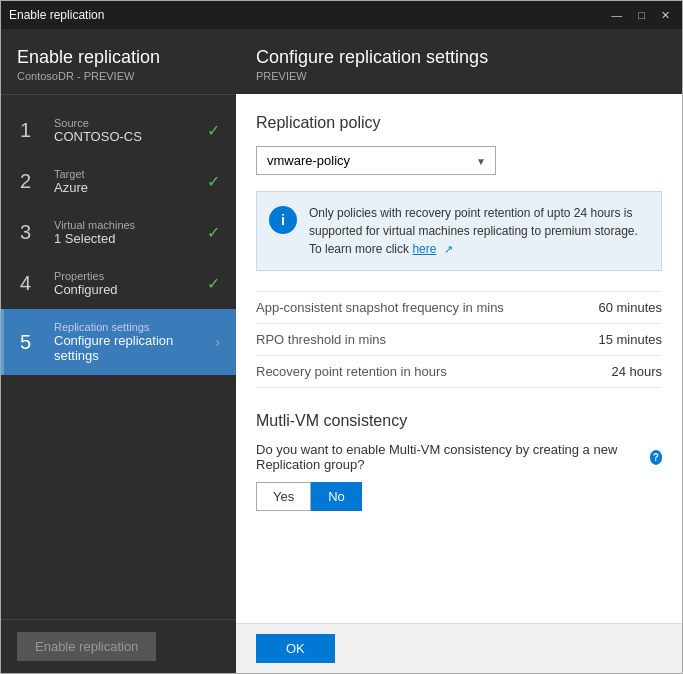 The height and width of the screenshot is (674, 683). What do you see at coordinates (459, 58) in the screenshot?
I see `right-panel-title: Configure replication settings` at bounding box center [459, 58].